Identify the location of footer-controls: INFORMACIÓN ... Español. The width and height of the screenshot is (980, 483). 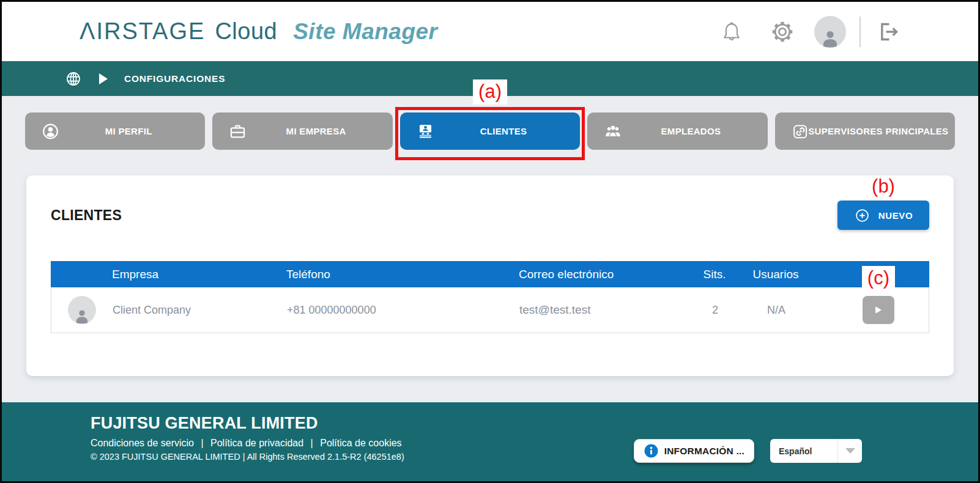
(748, 451).